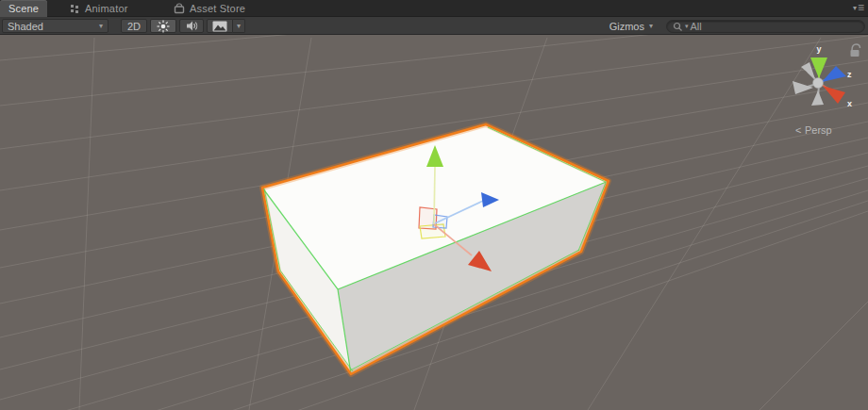 This screenshot has height=410, width=868. Describe the element at coordinates (55, 26) in the screenshot. I see `shading-mode-dropdown: Shaded ▾` at that location.